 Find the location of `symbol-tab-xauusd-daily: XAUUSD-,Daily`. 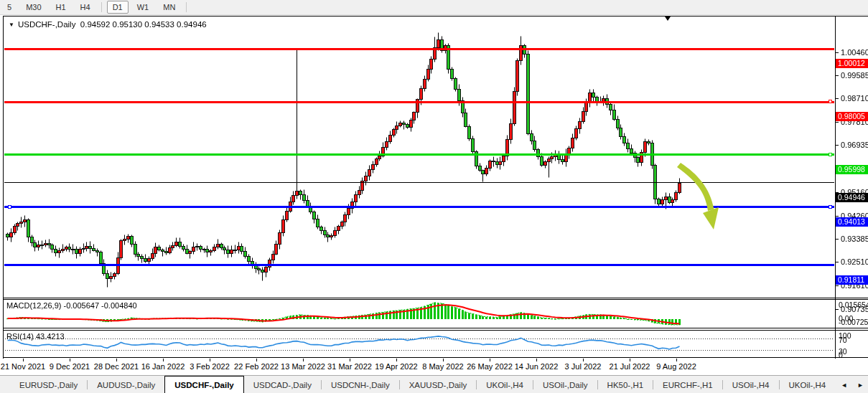

symbol-tab-xauusd-daily: XAUUSD-,Daily is located at coordinates (438, 384).